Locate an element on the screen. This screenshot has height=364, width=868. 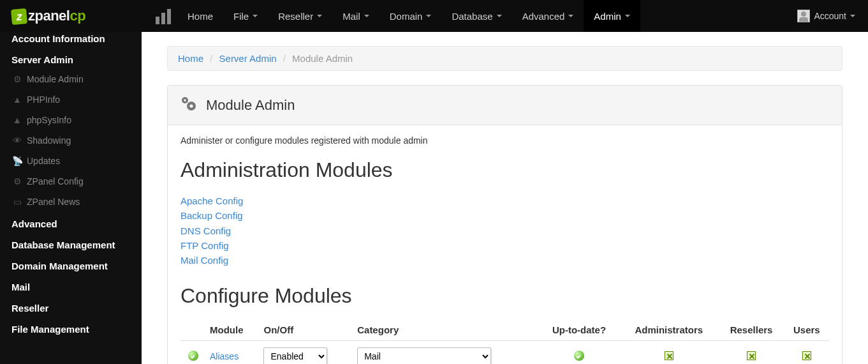
sidebar-item-updates: 📡Updates is located at coordinates (71, 161).